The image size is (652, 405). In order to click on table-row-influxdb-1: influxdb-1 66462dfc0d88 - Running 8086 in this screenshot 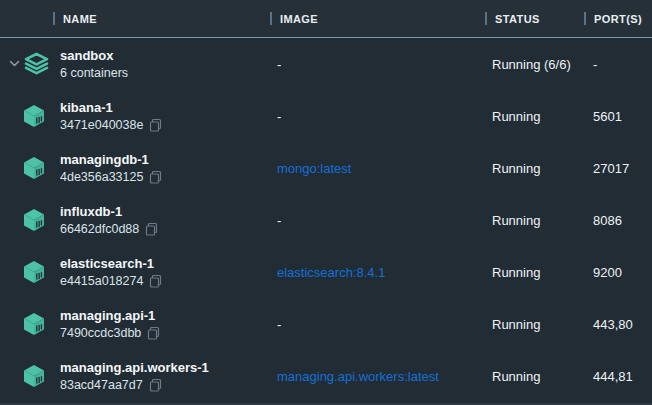, I will do `click(326, 220)`.